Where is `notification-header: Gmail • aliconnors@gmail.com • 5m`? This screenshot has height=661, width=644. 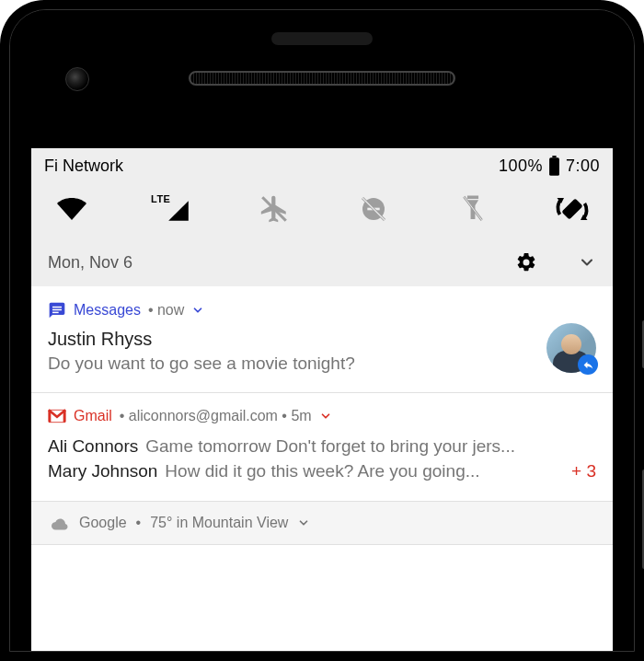 notification-header: Gmail • aliconnors@gmail.com • 5m is located at coordinates (322, 416).